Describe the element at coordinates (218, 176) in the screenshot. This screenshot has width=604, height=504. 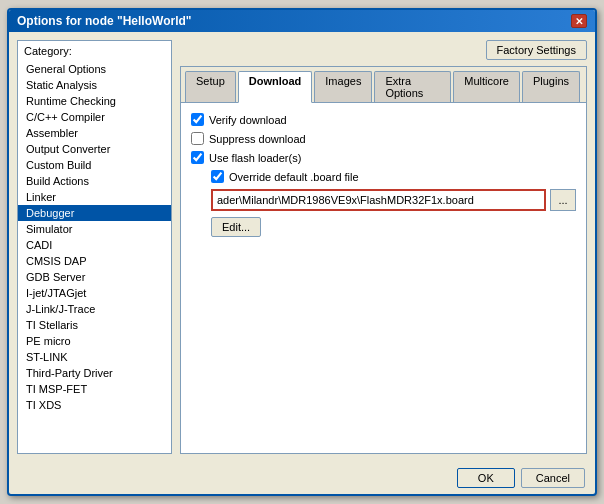
I see `override-board-file-checkbox` at that location.